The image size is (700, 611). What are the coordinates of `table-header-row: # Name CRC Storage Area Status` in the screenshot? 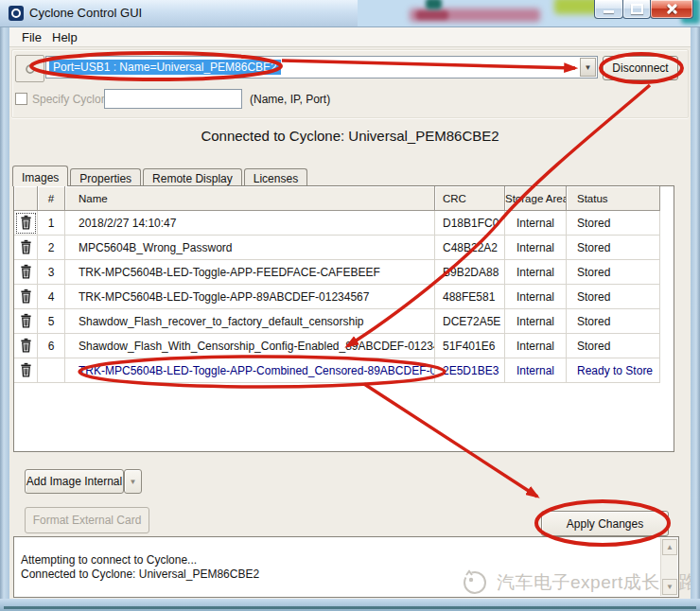 It's located at (344, 199).